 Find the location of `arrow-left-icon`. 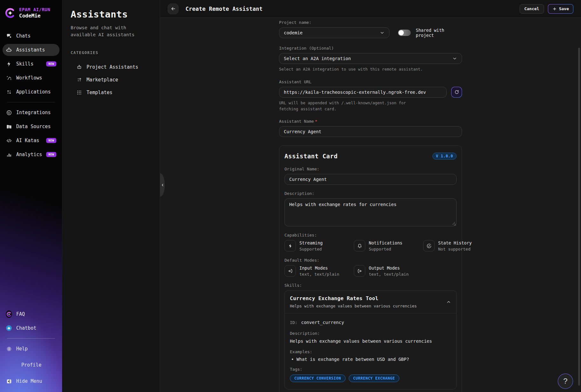

arrow-left-icon is located at coordinates (173, 9).